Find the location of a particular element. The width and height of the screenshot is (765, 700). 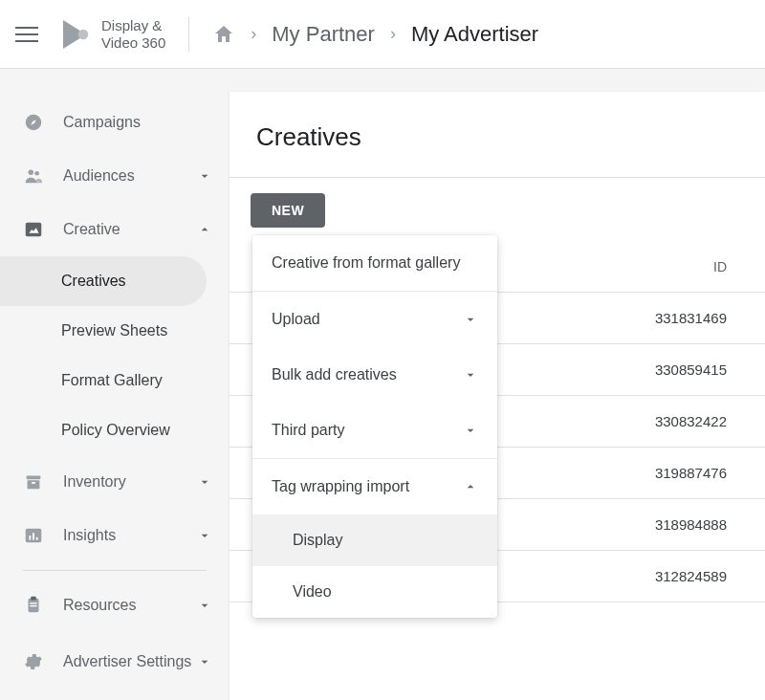

product-name-line1: Display & is located at coordinates (134, 25).